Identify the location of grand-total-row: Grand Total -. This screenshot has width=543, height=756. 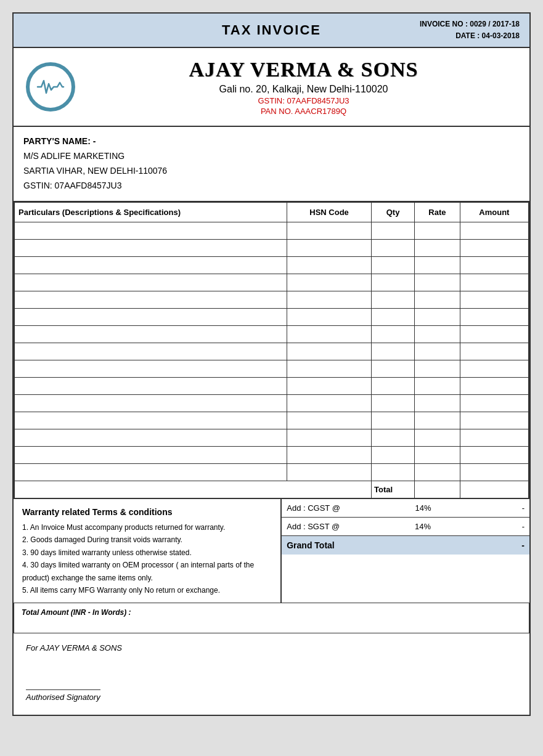
(406, 545).